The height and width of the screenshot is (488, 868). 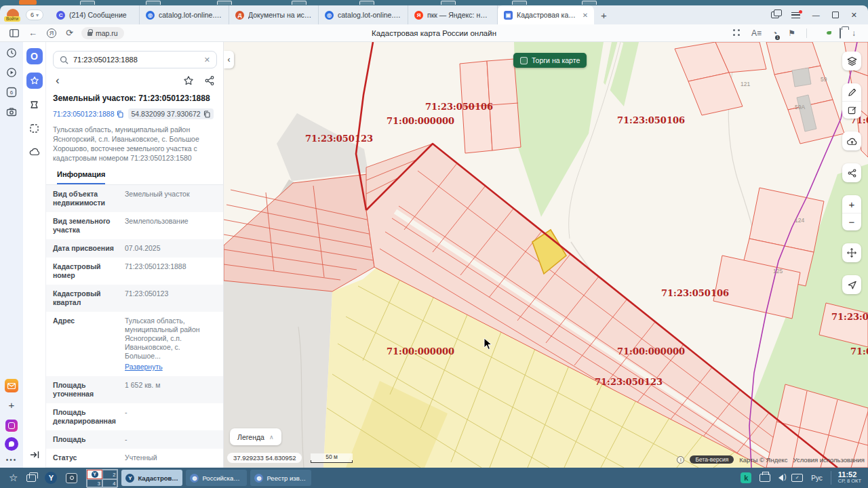 I want to click on tab-information: Информация, so click(x=134, y=178).